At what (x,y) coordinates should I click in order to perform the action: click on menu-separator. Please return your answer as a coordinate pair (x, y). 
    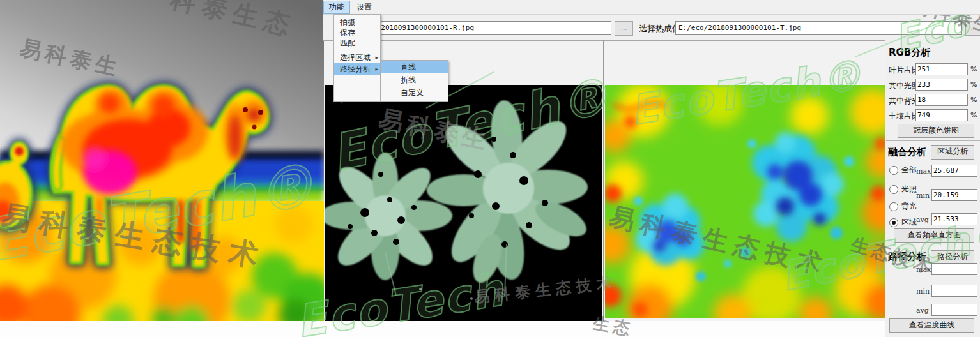
    Looking at the image, I should click on (357, 50).